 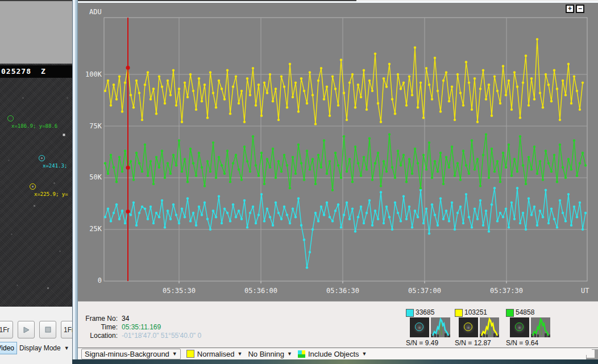 What do you see at coordinates (48, 329) in the screenshot?
I see `stop-button` at bounding box center [48, 329].